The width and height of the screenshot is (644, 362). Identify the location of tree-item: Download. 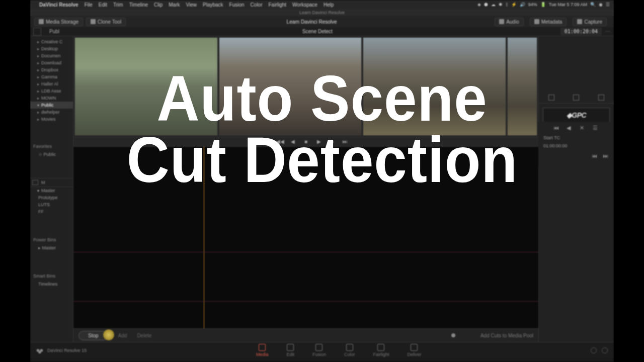
(51, 63).